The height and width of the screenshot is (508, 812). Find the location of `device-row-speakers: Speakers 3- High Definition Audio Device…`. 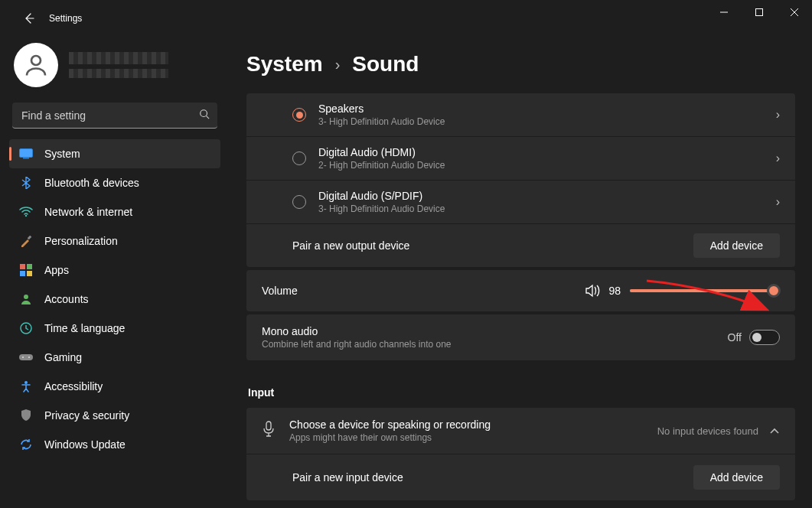

device-row-speakers: Speakers 3- High Definition Audio Device… is located at coordinates (520, 115).